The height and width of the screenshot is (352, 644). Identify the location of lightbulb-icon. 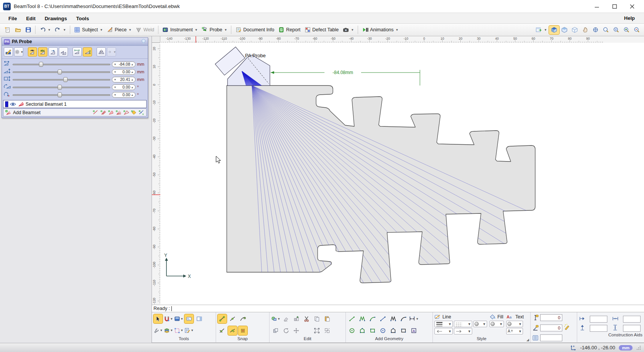
(144, 42).